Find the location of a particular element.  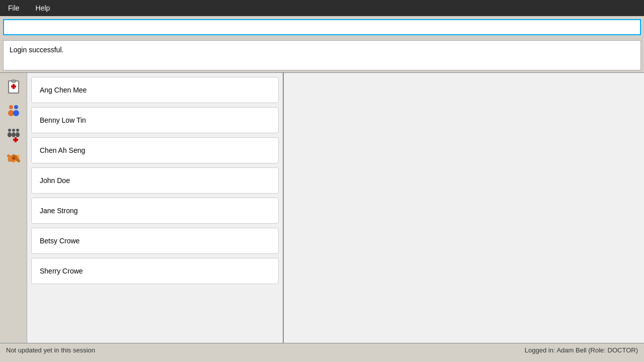

menu-file: File is located at coordinates (14, 8).